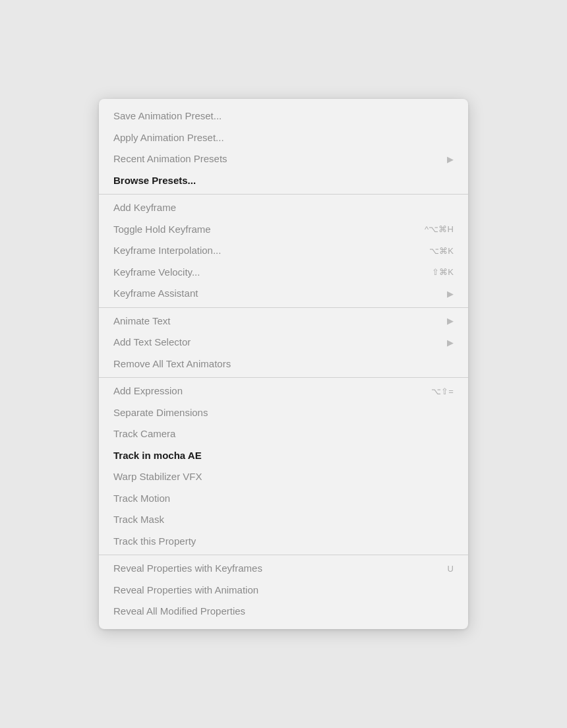  Describe the element at coordinates (167, 116) in the screenshot. I see `menu-item-label-save-animation-preset: Save Animation Preset...` at that location.